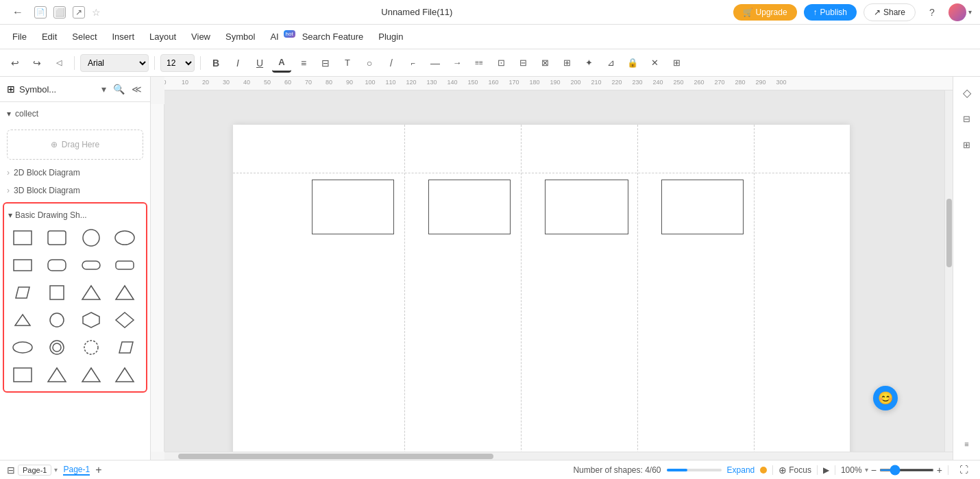  Describe the element at coordinates (676, 63) in the screenshot. I see `table-button: ⊞` at that location.